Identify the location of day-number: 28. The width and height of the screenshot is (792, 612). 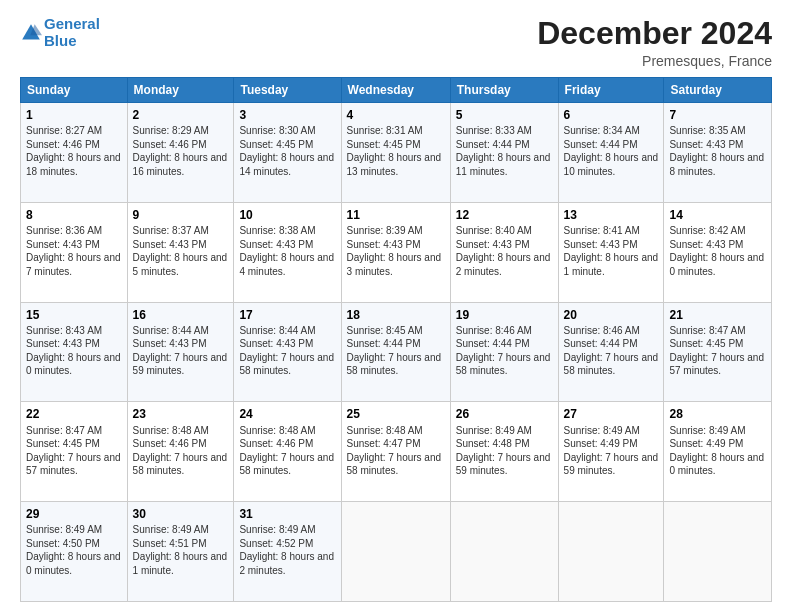
(718, 414).